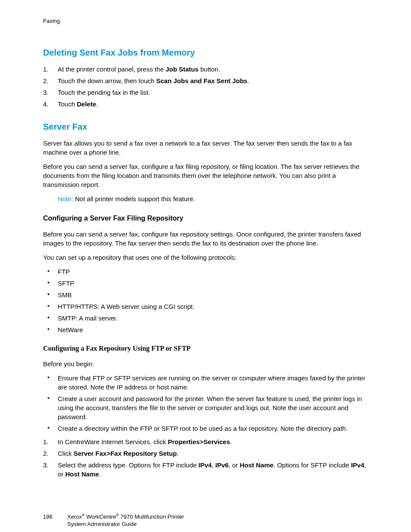  What do you see at coordinates (206, 127) in the screenshot?
I see `heading-server-fax: Server Fax` at bounding box center [206, 127].